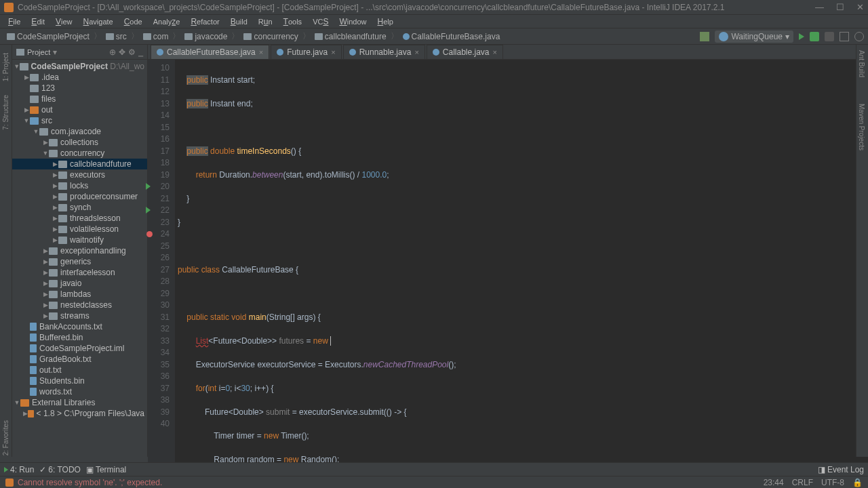  What do you see at coordinates (80, 131) in the screenshot?
I see `tree-comjava: ▼com.javacode` at bounding box center [80, 131].